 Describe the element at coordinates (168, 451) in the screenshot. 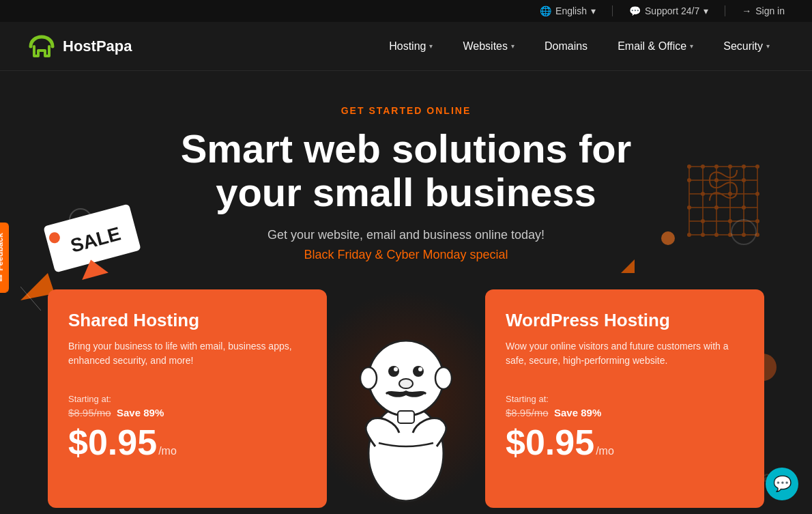

I see `shared-hosting-price-mo: /mo` at that location.